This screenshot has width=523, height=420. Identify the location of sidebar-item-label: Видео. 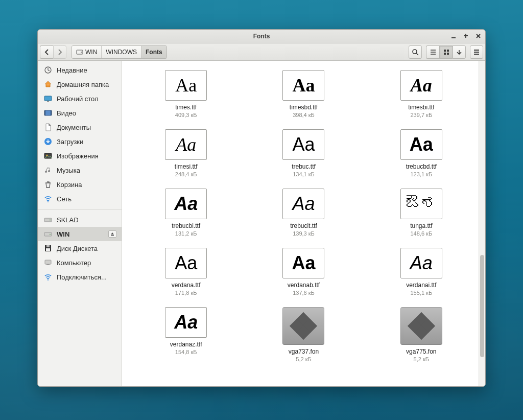
(66, 113).